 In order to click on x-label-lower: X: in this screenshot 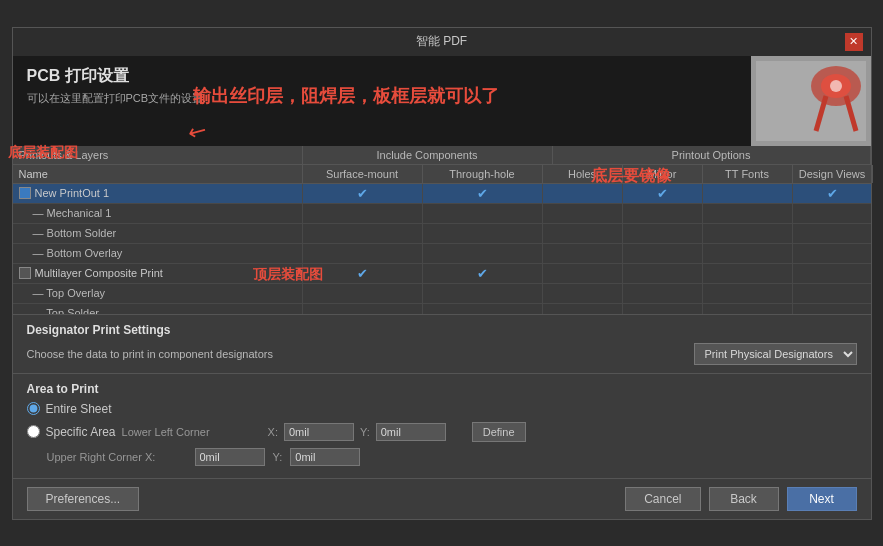, I will do `click(273, 432)`.